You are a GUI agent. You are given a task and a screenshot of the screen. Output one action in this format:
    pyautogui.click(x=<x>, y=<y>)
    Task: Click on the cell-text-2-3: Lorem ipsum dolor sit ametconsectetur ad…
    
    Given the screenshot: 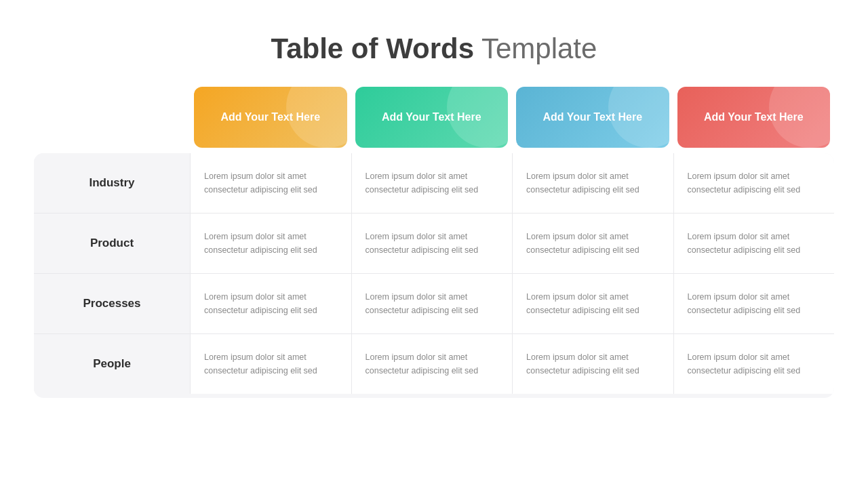 What is the action you would take?
    pyautogui.click(x=754, y=304)
    